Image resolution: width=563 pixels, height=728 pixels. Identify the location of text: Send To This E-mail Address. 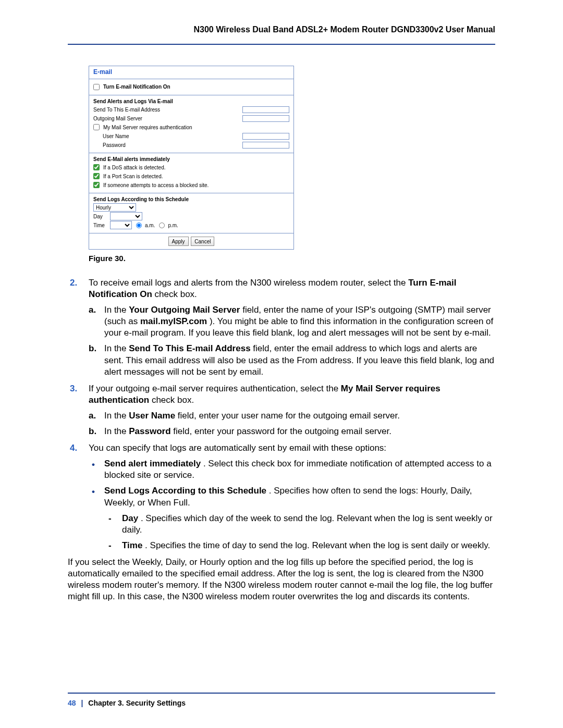
(190, 348).